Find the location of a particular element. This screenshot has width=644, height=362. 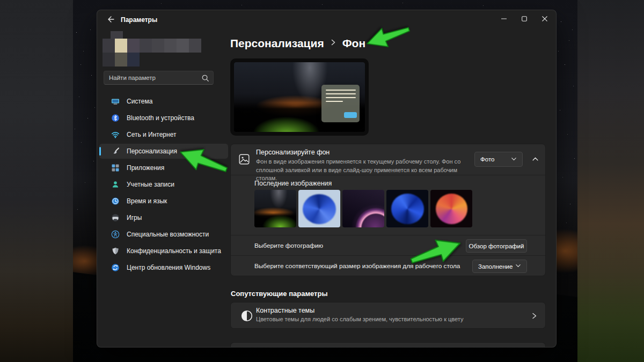

contrast-themes-card: Контрастные темы Цветовые темы для людей… is located at coordinates (388, 315).